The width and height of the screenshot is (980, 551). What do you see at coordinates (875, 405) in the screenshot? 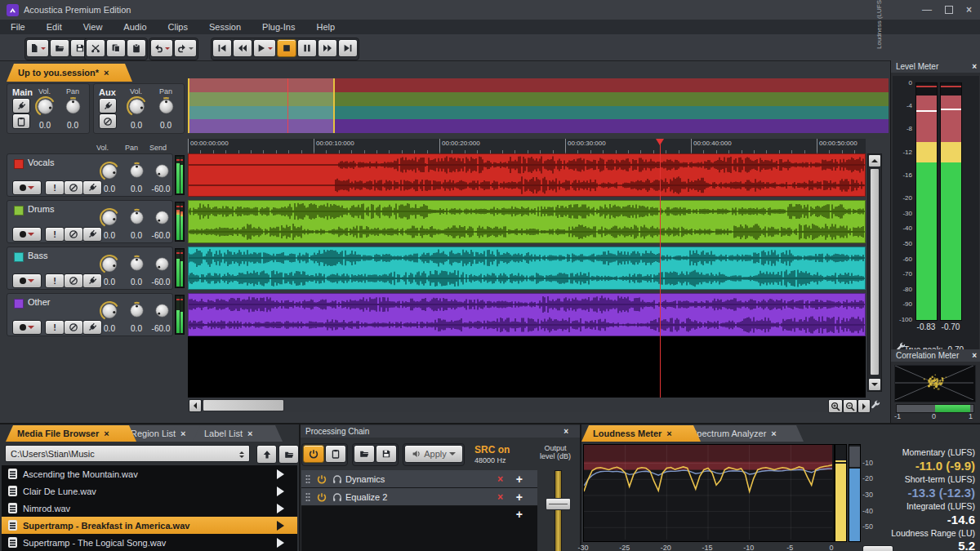
I see `timeline-settings-wrench-icon` at bounding box center [875, 405].